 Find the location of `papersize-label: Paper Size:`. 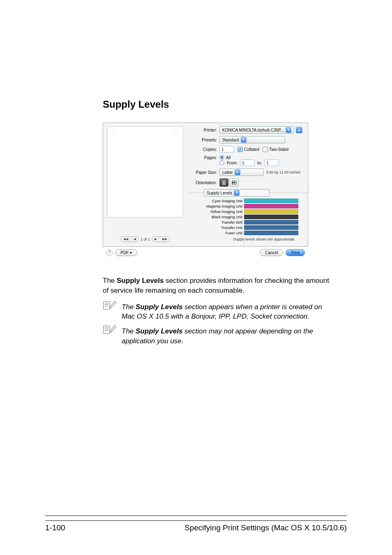

papersize-label: Paper Size: is located at coordinates (204, 173).